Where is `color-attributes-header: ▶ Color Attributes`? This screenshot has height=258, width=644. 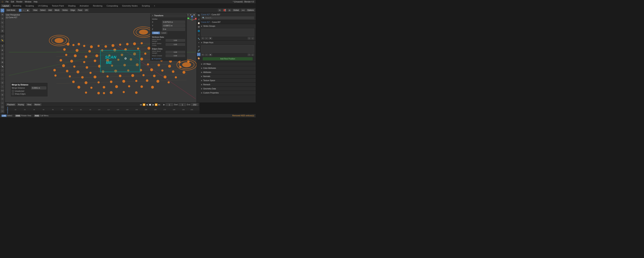
color-attributes-header: ▶ Color Attributes is located at coordinates (228, 68).